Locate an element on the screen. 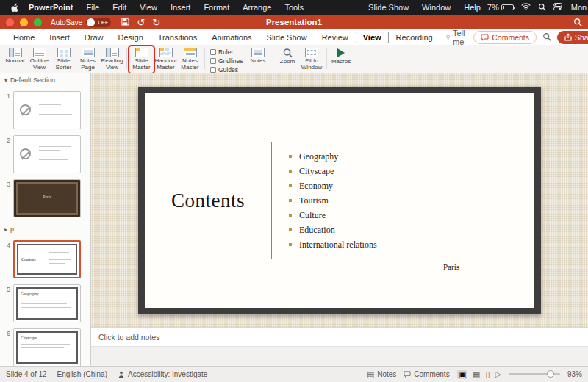 This screenshot has height=382, width=588. accessibility-check: Accessibility: Investigate is located at coordinates (162, 375).